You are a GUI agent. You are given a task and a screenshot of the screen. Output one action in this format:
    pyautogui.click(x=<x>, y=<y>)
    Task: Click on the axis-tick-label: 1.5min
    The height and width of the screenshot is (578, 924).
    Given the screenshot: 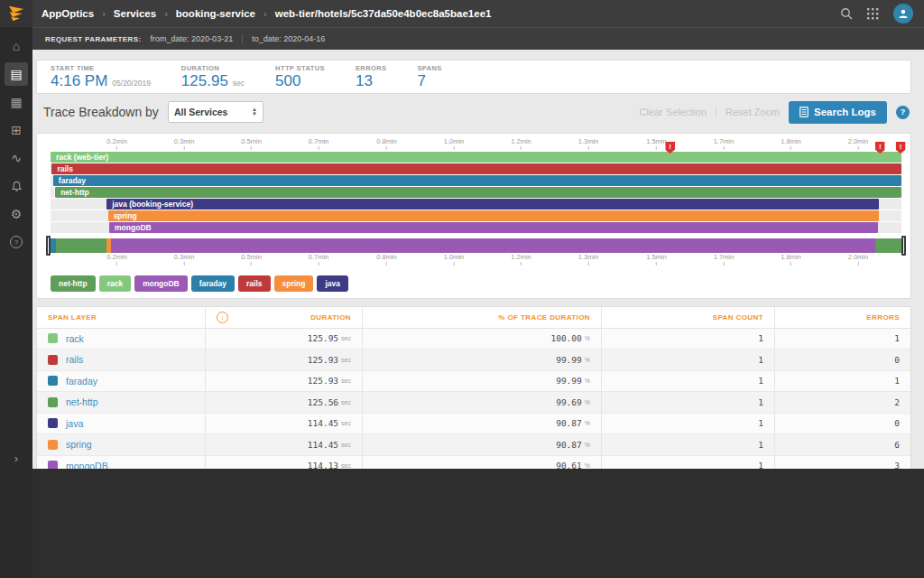 What is the action you would take?
    pyautogui.click(x=657, y=141)
    